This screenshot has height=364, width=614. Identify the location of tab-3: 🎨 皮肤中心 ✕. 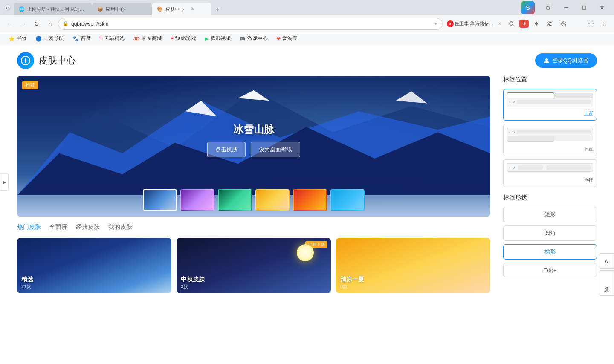
(182, 9).